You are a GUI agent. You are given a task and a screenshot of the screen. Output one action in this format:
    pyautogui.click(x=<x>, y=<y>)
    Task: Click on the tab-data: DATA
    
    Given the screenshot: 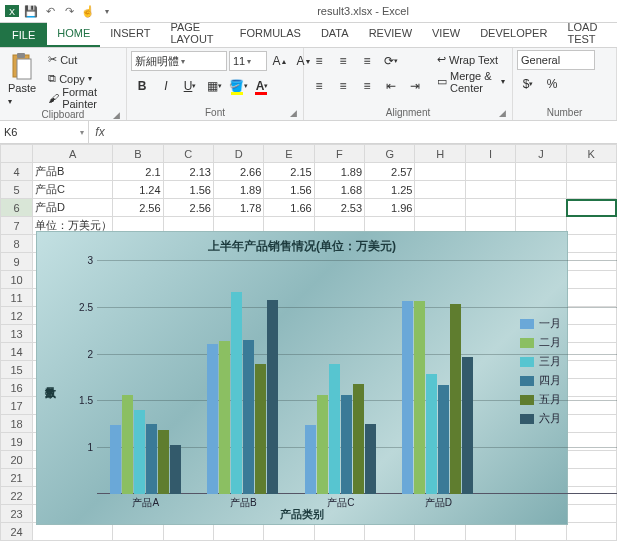 What is the action you would take?
    pyautogui.click(x=335, y=33)
    